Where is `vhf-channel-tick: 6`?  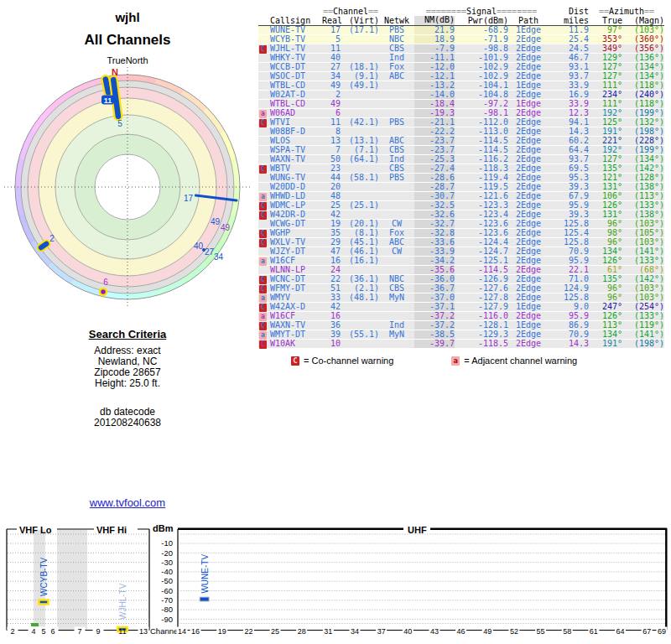
vhf-channel-tick: 6 is located at coordinates (52, 631).